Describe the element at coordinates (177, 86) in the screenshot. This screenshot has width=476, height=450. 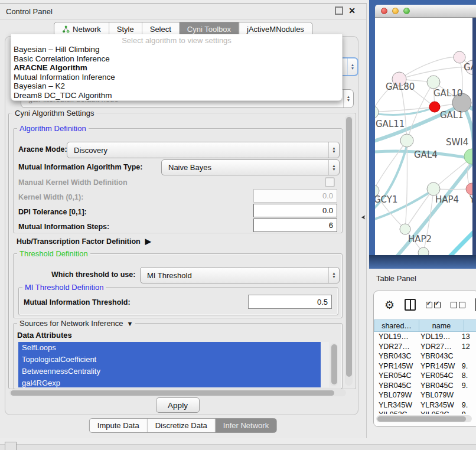
I see `algorithm-option-bayesian-k2: Bayesian – K2` at that location.